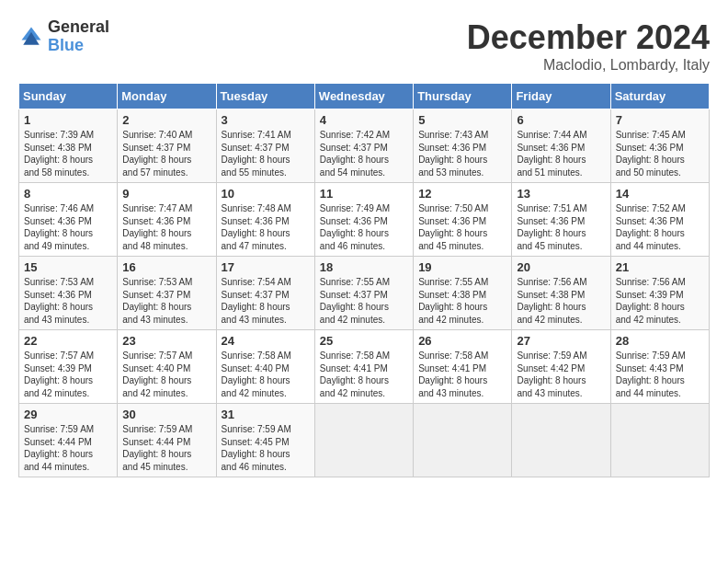 The width and height of the screenshot is (728, 563). What do you see at coordinates (463, 367) in the screenshot?
I see `calendar-cell: 26Sunrise: 7:58 AM Sunset: 4:41 PM Dayli…` at bounding box center [463, 367].